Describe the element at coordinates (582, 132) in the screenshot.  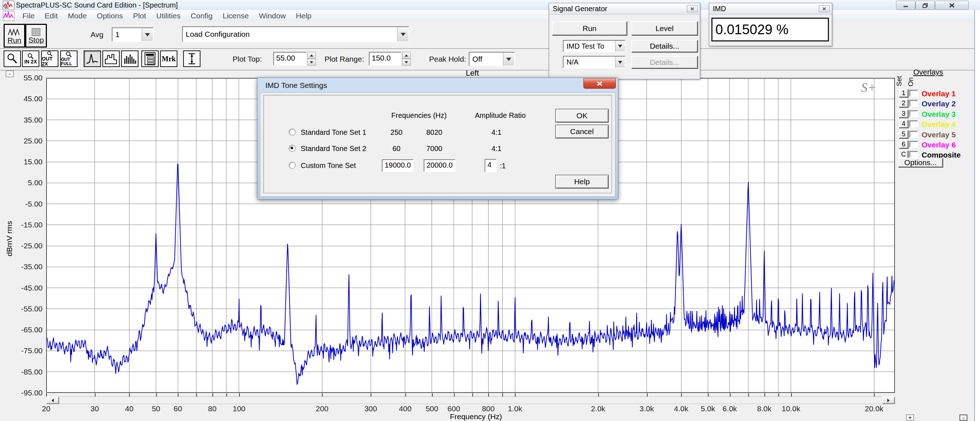
I see `cancel-button: Cancel` at that location.